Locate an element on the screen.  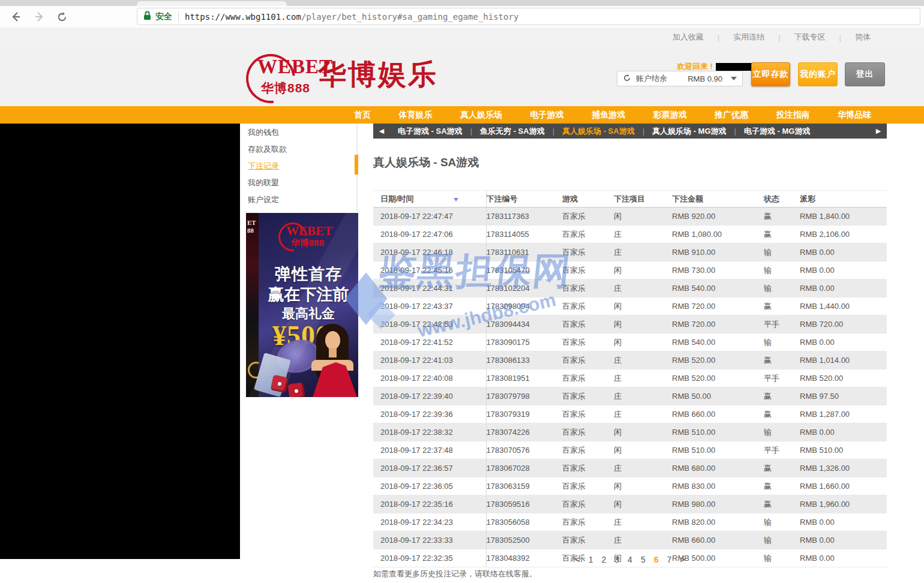
caret-down-icon is located at coordinates (734, 79).